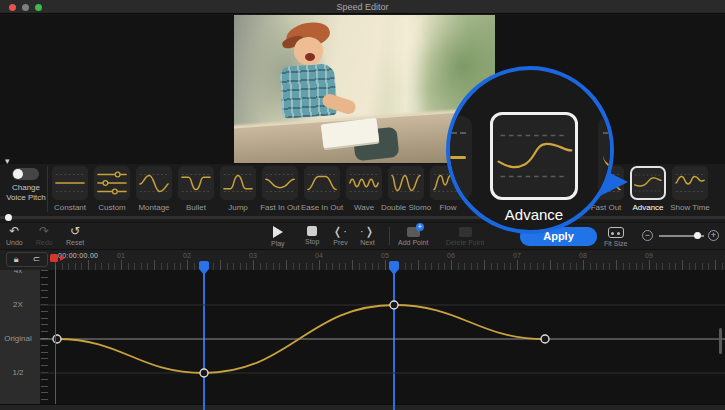 The image size is (725, 410). I want to click on speed-axis-panel: 4x2XOriginal1/2, so click(20, 337).